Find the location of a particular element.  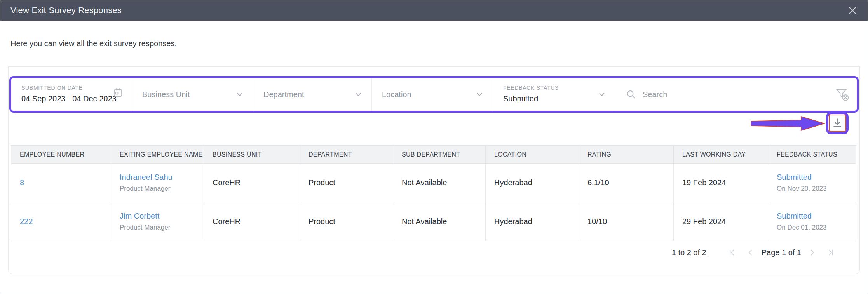

close-button is located at coordinates (852, 10).